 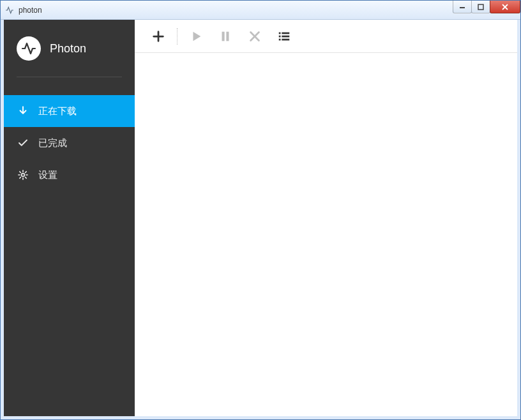 I want to click on cancel-button, so click(x=255, y=36).